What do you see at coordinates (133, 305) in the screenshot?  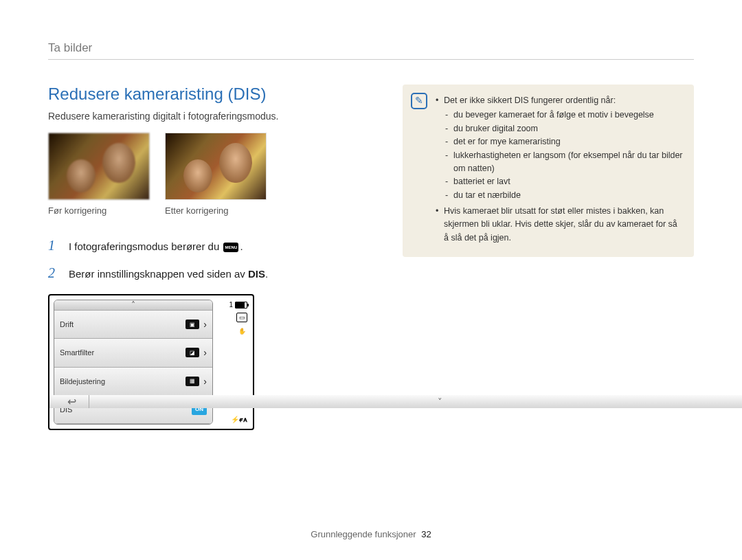 I see `chevron-up-icon: ˄` at bounding box center [133, 305].